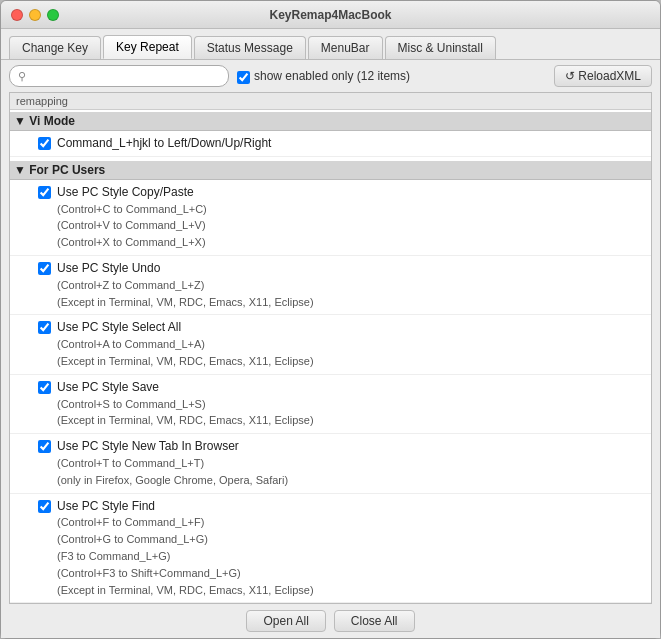 Image resolution: width=661 pixels, height=639 pixels. What do you see at coordinates (186, 285) in the screenshot?
I see `pc-undo-text: Use PC Style Undo (Control+Z to Command_…` at bounding box center [186, 285].